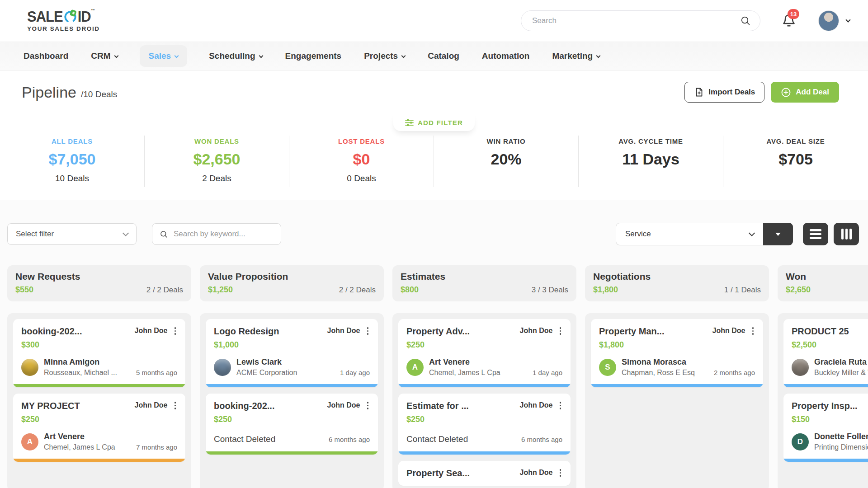  Describe the element at coordinates (677, 283) in the screenshot. I see `column-header: Negotiations $1,800 1 / 1 Deals` at that location.